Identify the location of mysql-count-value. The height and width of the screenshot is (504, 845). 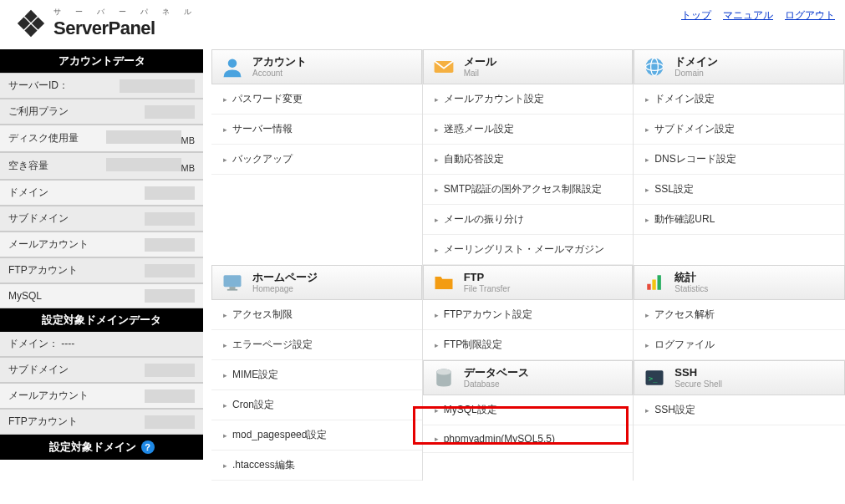
(170, 296).